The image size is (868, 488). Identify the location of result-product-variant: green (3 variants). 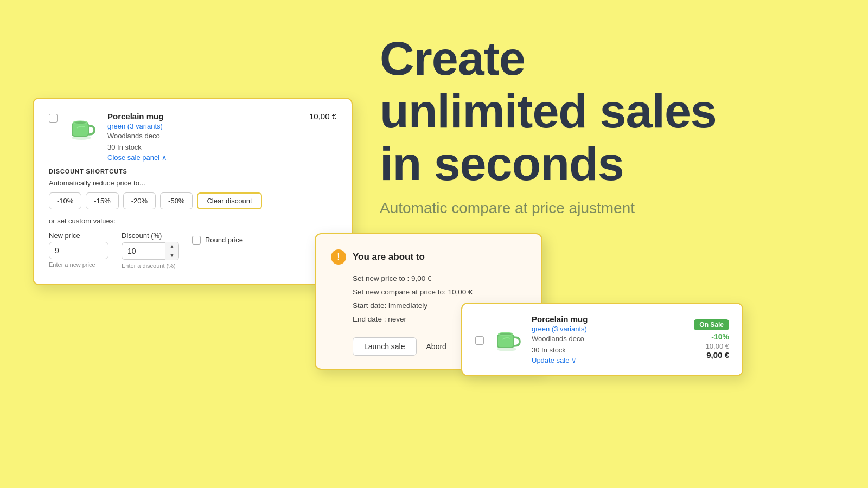
(559, 329).